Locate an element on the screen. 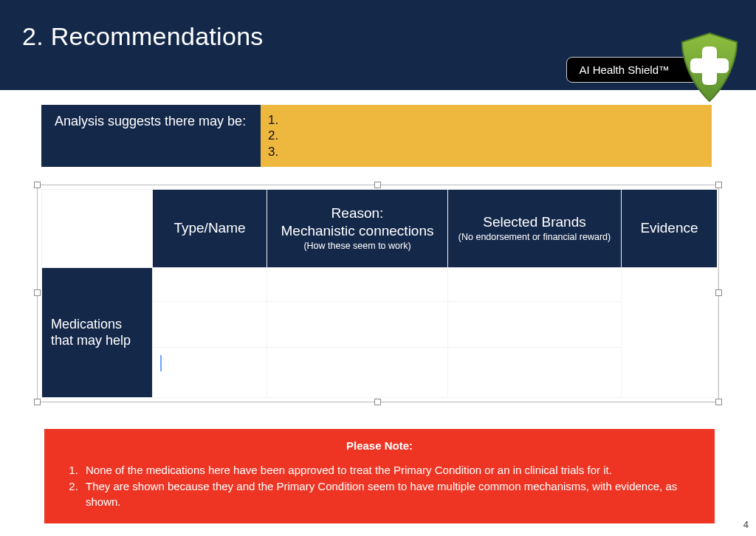  analysis-item: 2. is located at coordinates (486, 136).